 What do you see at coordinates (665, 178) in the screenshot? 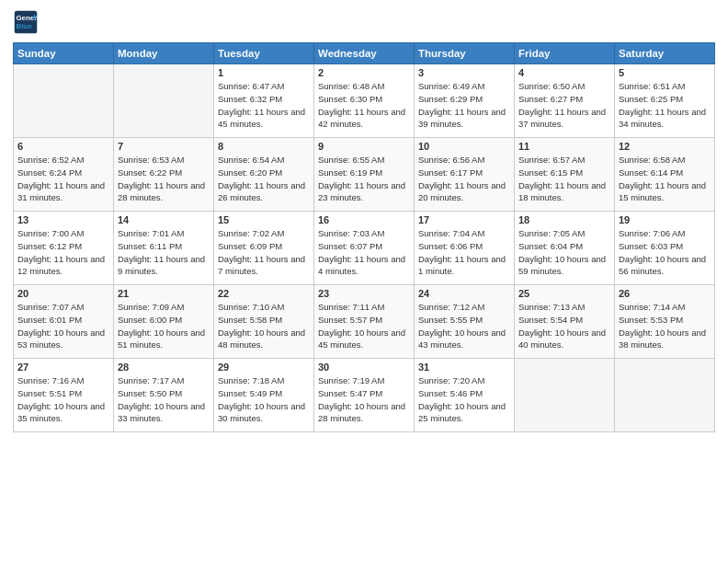
I see `day-info: Sunrise: 6:58 AMSunset: 6:14 PMDaylight:…` at bounding box center [665, 178].